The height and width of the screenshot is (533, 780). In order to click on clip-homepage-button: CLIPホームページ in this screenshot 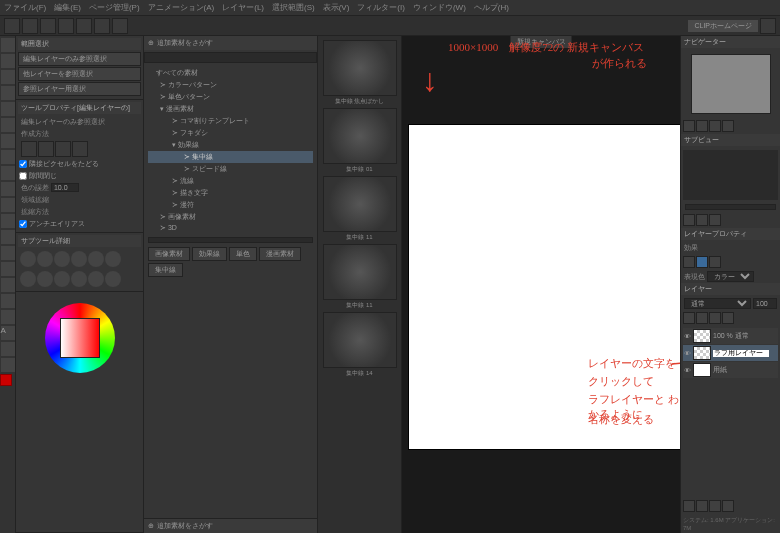, I will do `click(723, 26)`.